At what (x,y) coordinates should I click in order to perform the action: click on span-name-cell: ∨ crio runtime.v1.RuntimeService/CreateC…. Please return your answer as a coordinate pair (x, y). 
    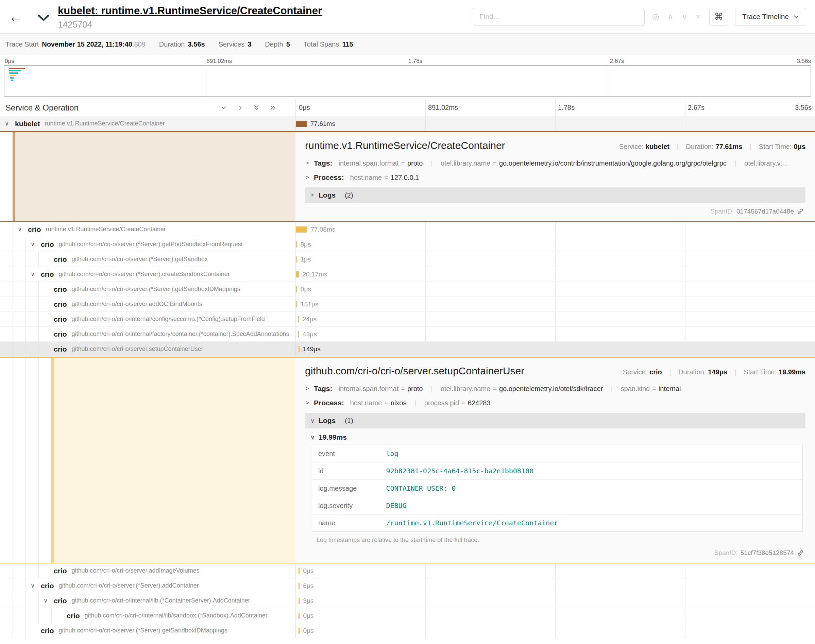
    Looking at the image, I should click on (148, 229).